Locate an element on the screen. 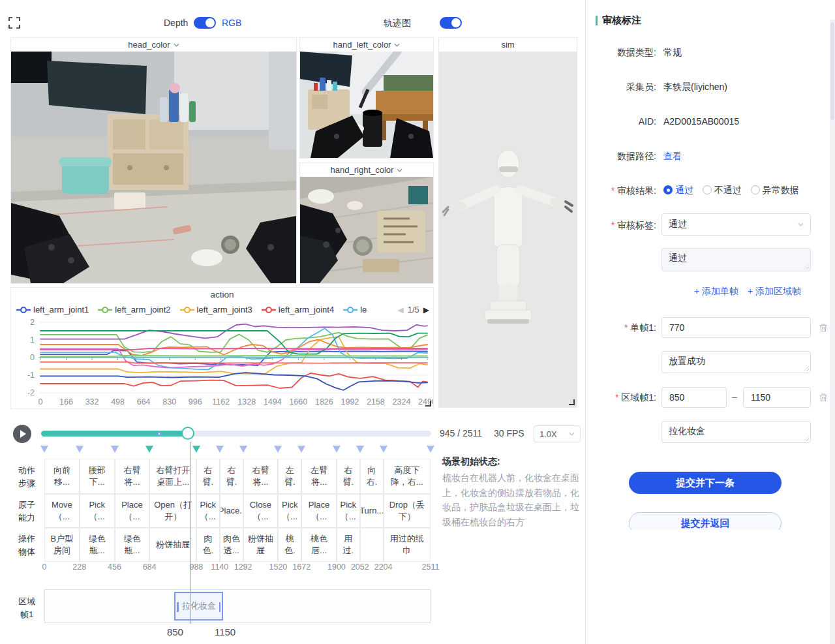  table-cell: 高度下降，右... is located at coordinates (407, 476).